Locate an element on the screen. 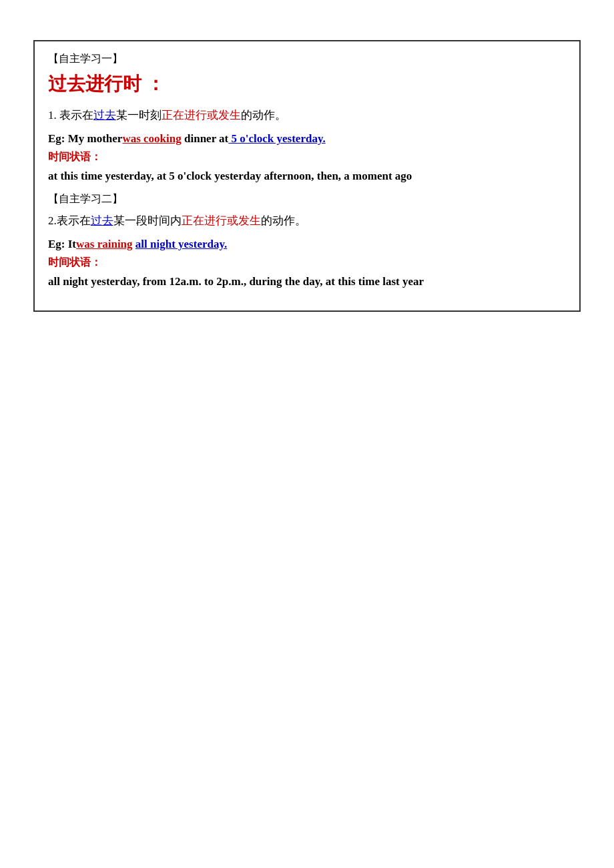 The width and height of the screenshot is (614, 868). eg2-time-phrase: all night yesterday. is located at coordinates (182, 244).